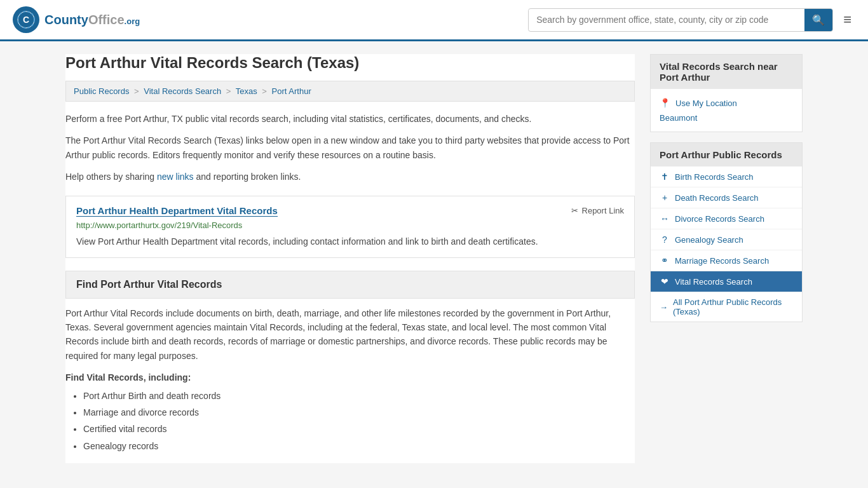  I want to click on divorce-icon: ↔, so click(665, 219).